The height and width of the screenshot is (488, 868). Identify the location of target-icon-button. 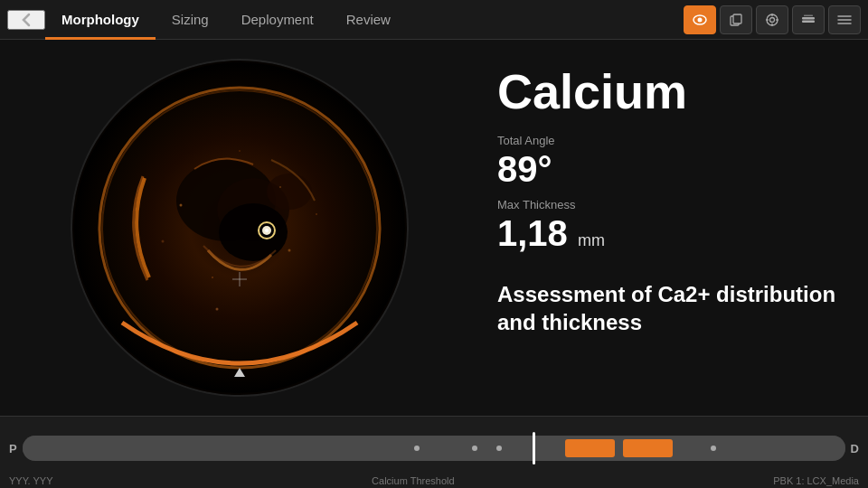
(772, 20).